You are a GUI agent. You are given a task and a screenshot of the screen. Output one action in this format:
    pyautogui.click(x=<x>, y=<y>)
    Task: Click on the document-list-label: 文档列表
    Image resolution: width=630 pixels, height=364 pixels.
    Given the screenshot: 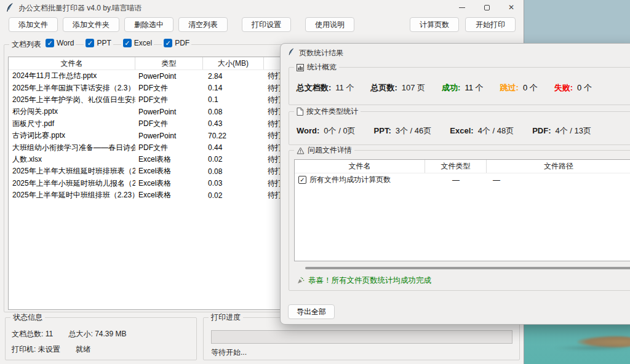 What is the action you would take?
    pyautogui.click(x=26, y=44)
    